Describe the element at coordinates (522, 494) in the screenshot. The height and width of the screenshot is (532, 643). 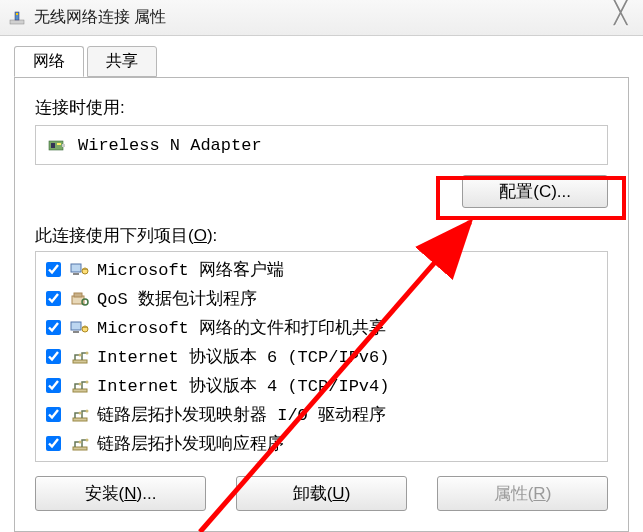
I see `properties-button: 属性(R)` at that location.